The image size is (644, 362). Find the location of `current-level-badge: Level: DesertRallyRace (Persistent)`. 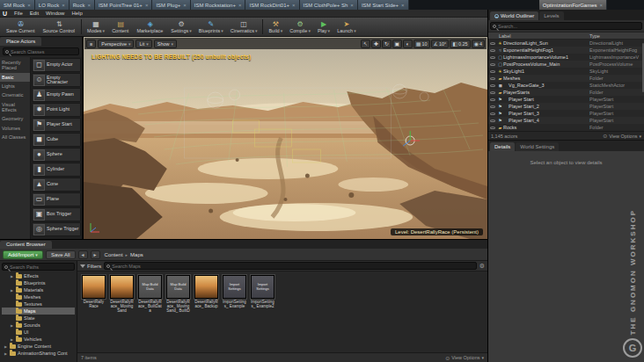

current-level-badge: Level: DesertRallyRace (Persistent) is located at coordinates (436, 232).